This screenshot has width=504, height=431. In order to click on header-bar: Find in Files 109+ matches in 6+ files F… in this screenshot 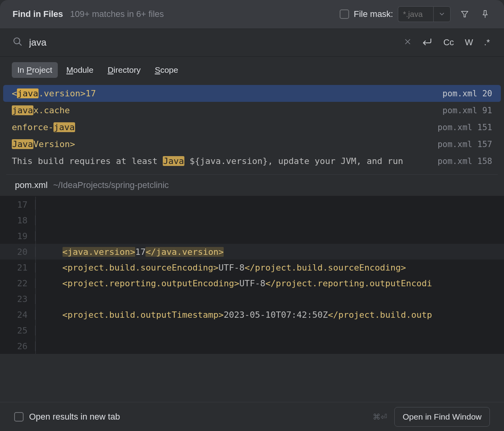, I will do `click(252, 14)`.